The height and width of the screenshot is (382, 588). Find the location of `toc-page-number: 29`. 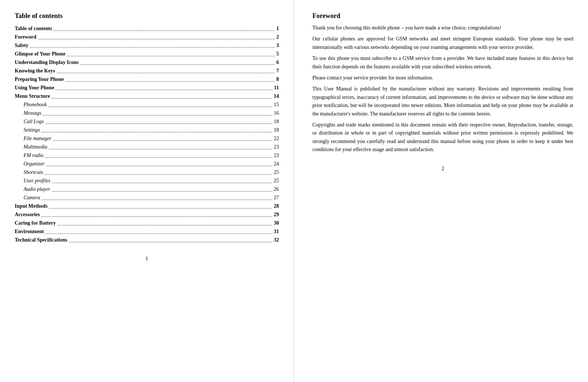

toc-page-number: 29 is located at coordinates (276, 215).